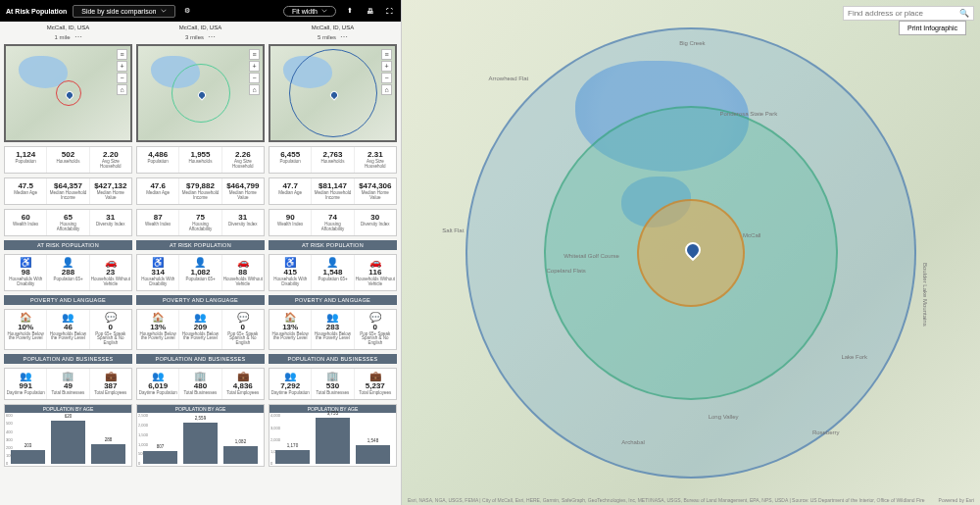 This screenshot has height=505, width=980. What do you see at coordinates (69, 329) in the screenshot?
I see `stat-row: 🏠 10% Households Below the Poverty Level…` at bounding box center [69, 329].